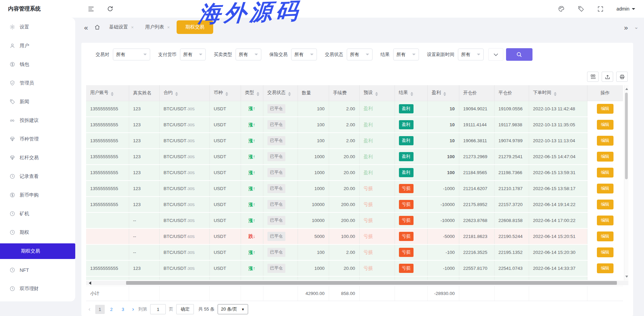 The image size is (644, 316). I want to click on sidebar-item: 币种管理, so click(38, 139).